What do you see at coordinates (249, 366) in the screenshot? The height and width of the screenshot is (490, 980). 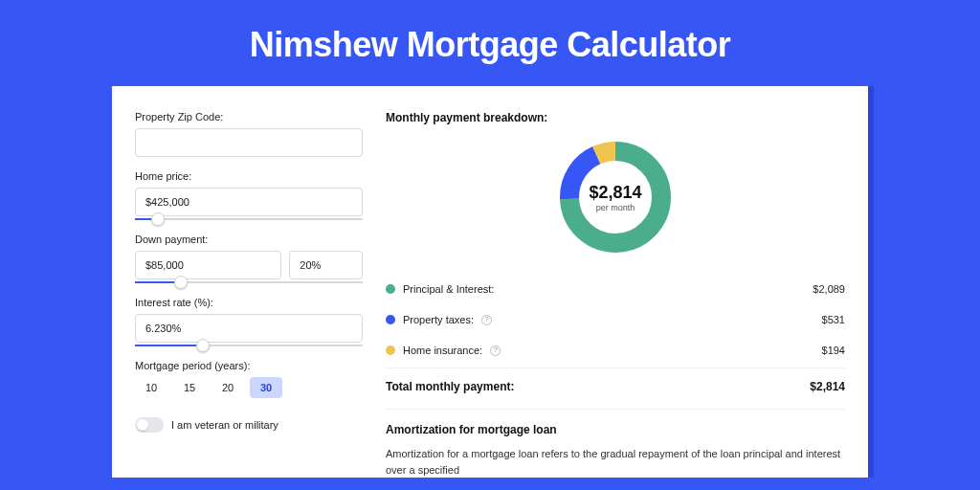 I see `period-label: Mortgage period (years):` at bounding box center [249, 366].